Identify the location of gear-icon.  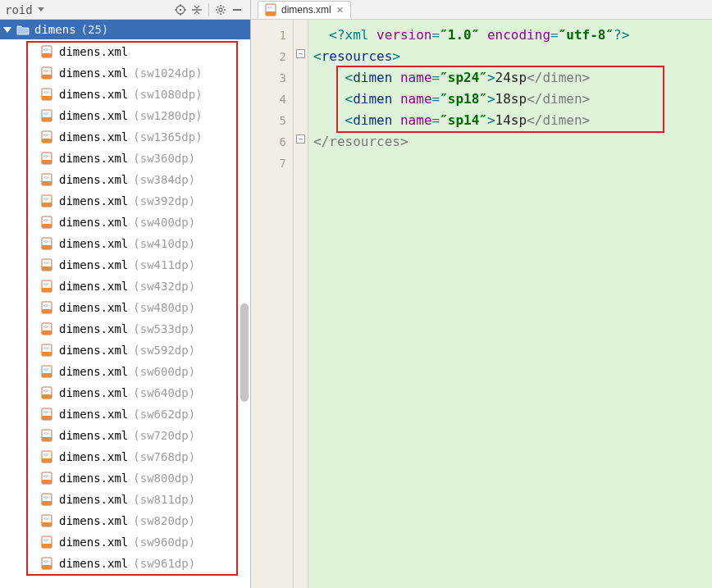
(221, 10).